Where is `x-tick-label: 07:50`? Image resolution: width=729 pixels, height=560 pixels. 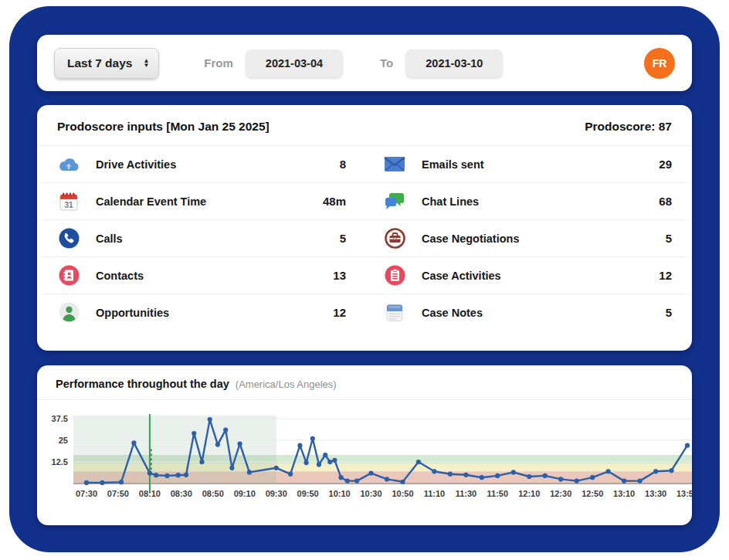 x-tick-label: 07:50 is located at coordinates (118, 494).